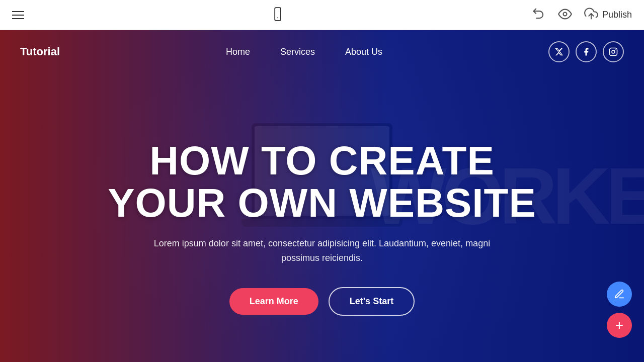 This screenshot has width=644, height=362. I want to click on fab-pen-button, so click(619, 294).